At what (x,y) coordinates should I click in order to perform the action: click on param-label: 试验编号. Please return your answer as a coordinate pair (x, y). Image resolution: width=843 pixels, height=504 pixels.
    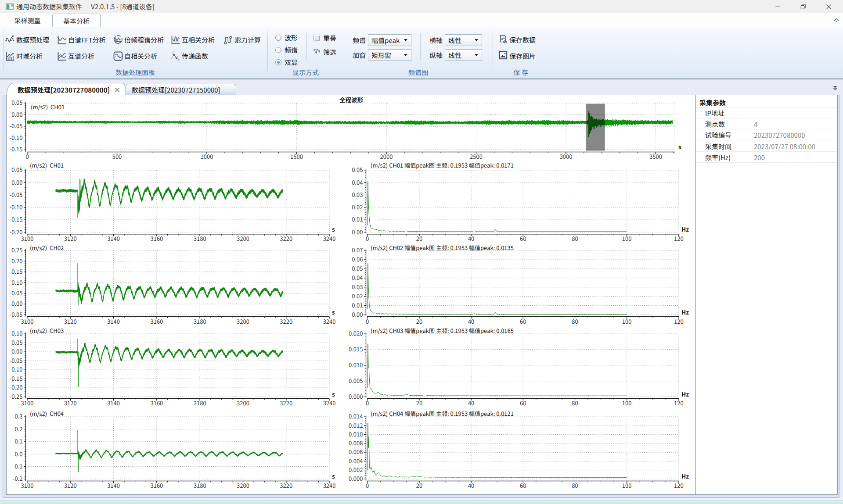
    Looking at the image, I should click on (718, 135).